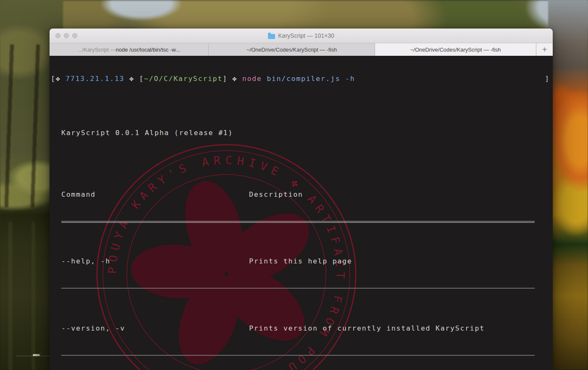  Describe the element at coordinates (252, 79) in the screenshot. I see `prompt-segment: node` at that location.